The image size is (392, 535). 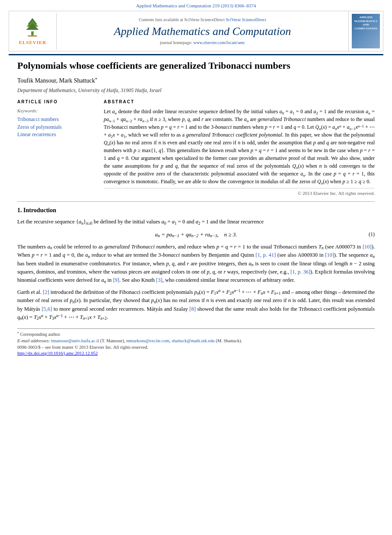 I want to click on ref-10-link: [10], so click(x=367, y=247).